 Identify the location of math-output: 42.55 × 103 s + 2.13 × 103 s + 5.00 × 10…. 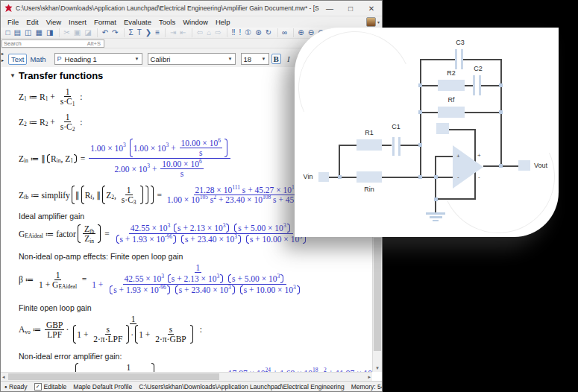
(211, 234).